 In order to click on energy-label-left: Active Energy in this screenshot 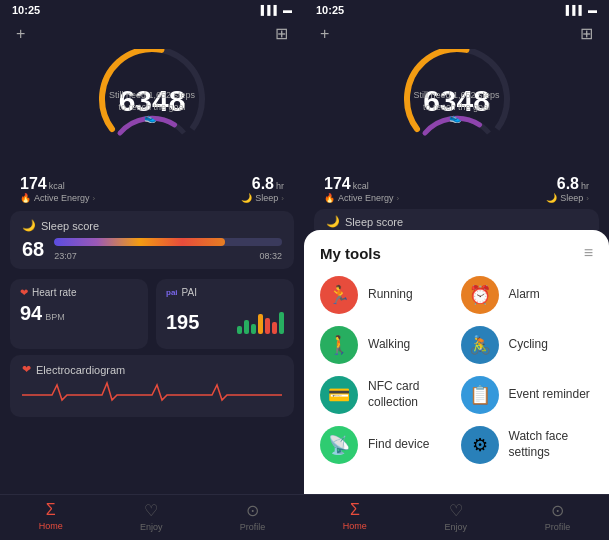, I will do `click(62, 198)`.